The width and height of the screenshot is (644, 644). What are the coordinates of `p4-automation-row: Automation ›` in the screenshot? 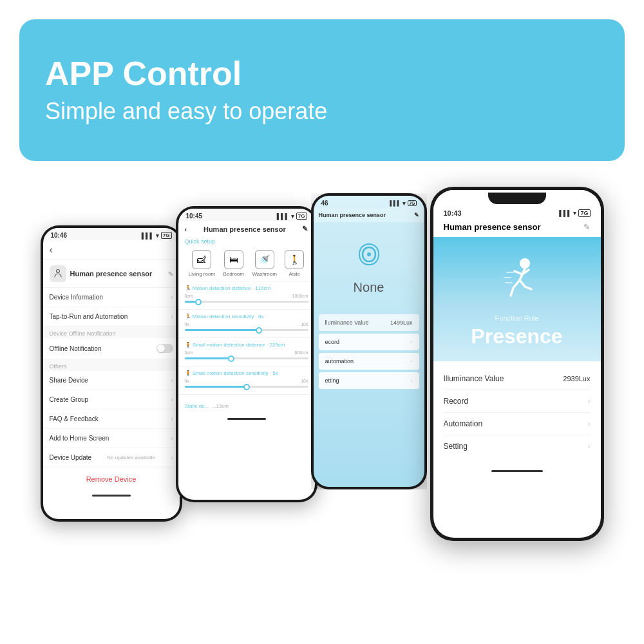 It's located at (517, 424).